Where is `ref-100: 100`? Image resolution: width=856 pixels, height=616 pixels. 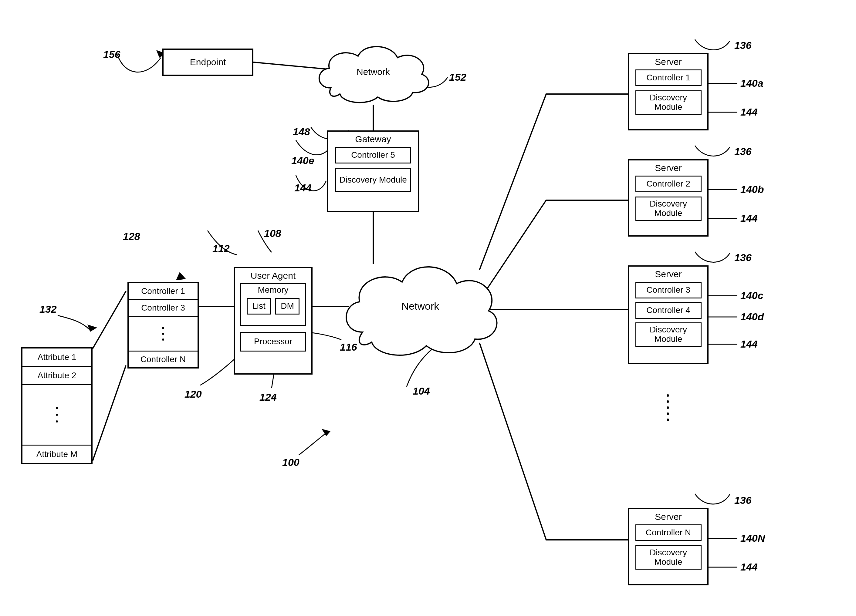
ref-100: 100 is located at coordinates (291, 462).